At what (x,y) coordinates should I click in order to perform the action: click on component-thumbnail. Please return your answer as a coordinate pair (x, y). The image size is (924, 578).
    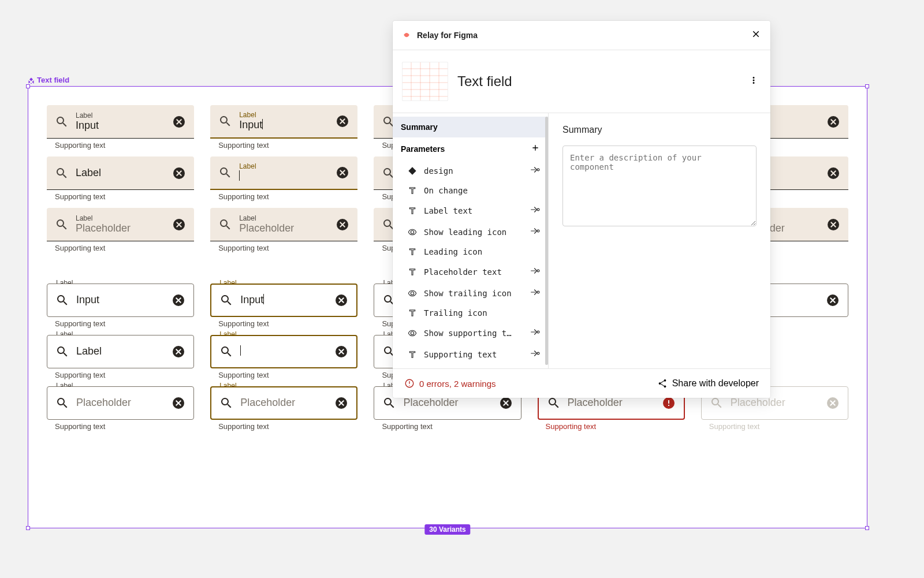
    Looking at the image, I should click on (425, 81).